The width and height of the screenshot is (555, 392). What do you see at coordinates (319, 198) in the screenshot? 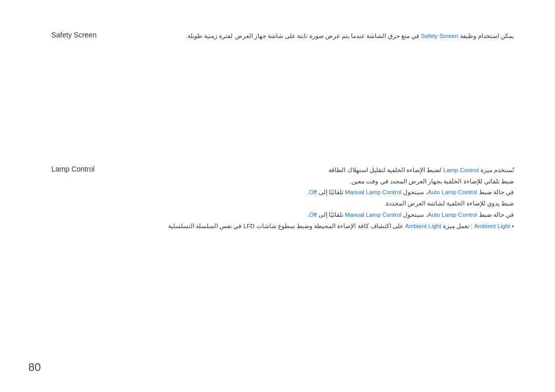
I see `lamp-control-text-block: تُستخدم ميزة Lamp Control لضبط الإضاءة ا…` at bounding box center [319, 198].